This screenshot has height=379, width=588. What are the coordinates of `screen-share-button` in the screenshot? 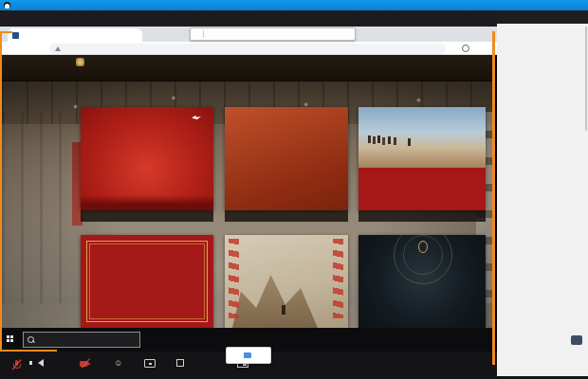 It's located at (150, 364).